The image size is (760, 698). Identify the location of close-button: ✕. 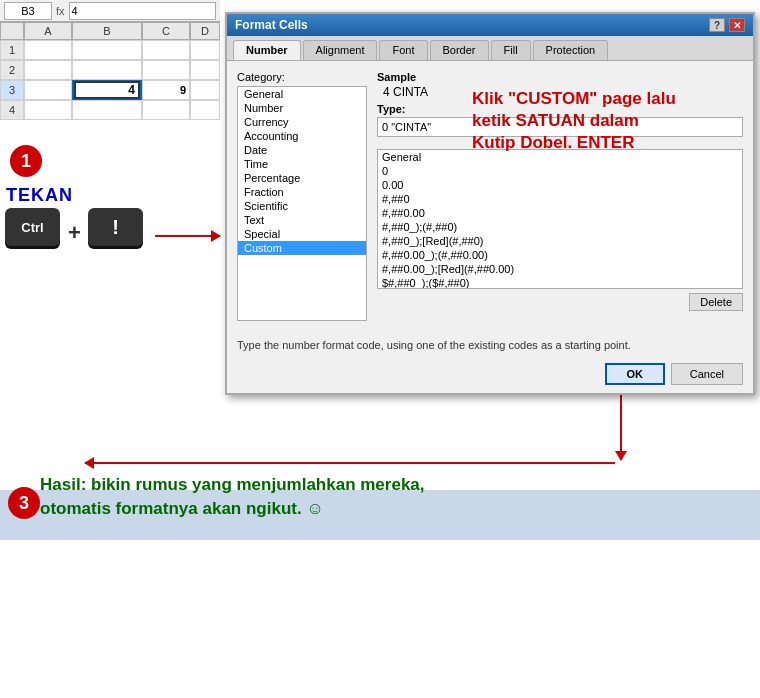
(737, 25).